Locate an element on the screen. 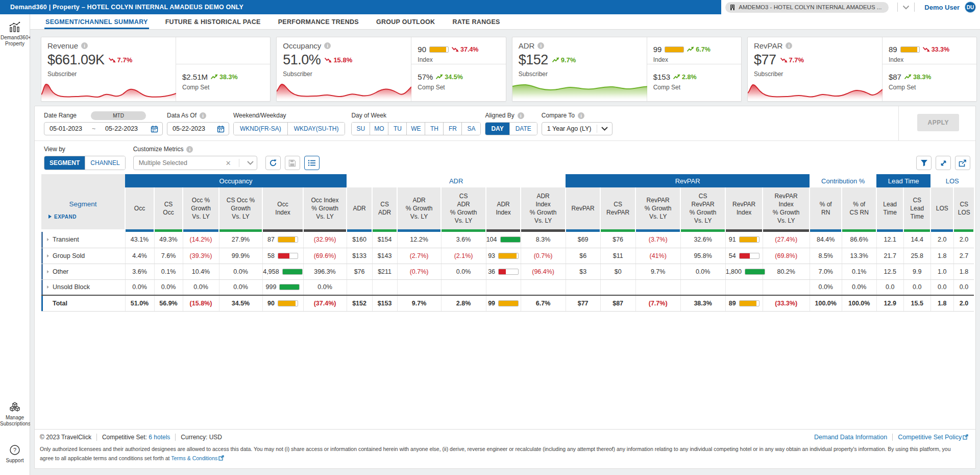  column-header: RevPAR Index is located at coordinates (744, 208).